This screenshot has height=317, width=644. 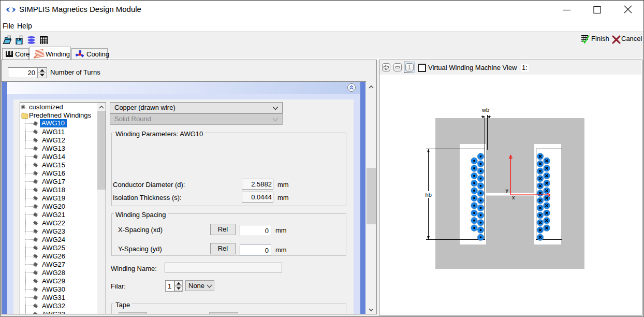 I want to click on svg-text: y, so click(x=507, y=190).